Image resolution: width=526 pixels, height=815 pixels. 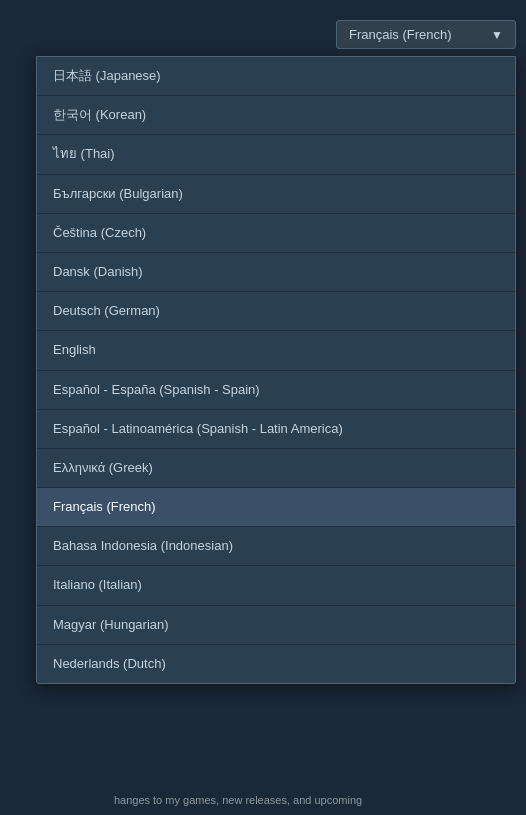 What do you see at coordinates (276, 586) in the screenshot?
I see `language-option-italian: Italiano (Italian)` at bounding box center [276, 586].